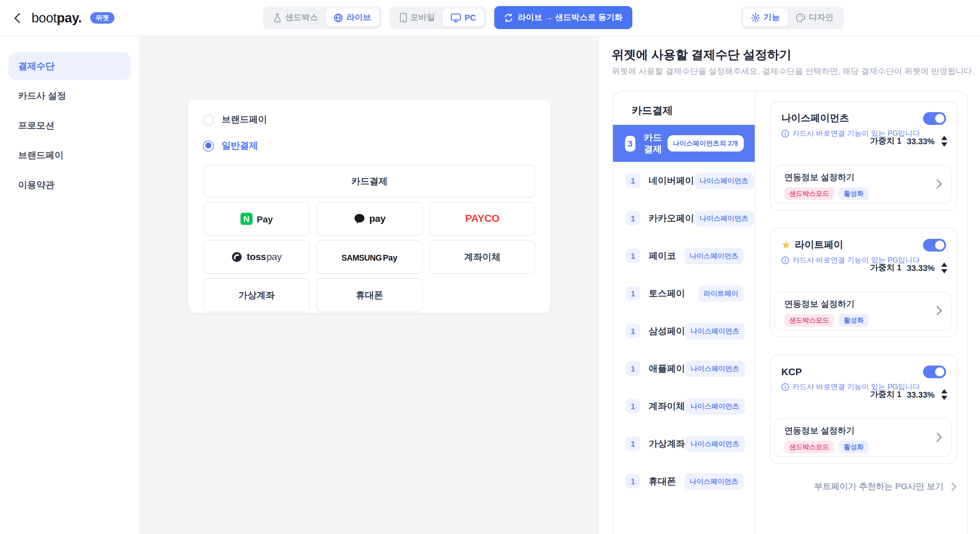  I want to click on method-row-kakaopay: 1 카카오페이 나이스페이먼츠, so click(684, 218).